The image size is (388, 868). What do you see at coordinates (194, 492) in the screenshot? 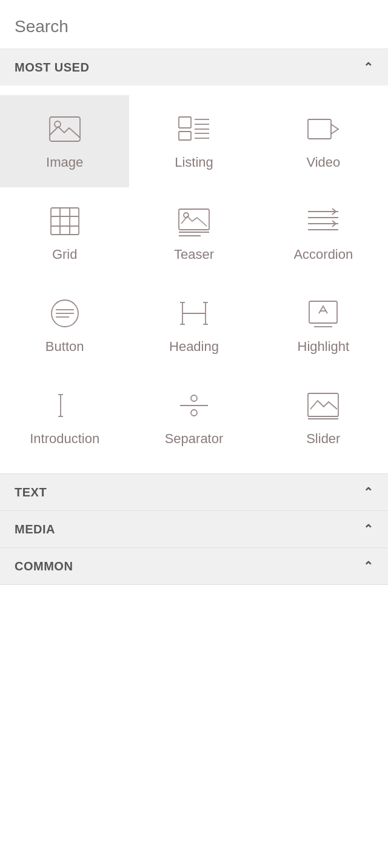
I see `text-section-entry: TEXT ⌃` at bounding box center [194, 492].